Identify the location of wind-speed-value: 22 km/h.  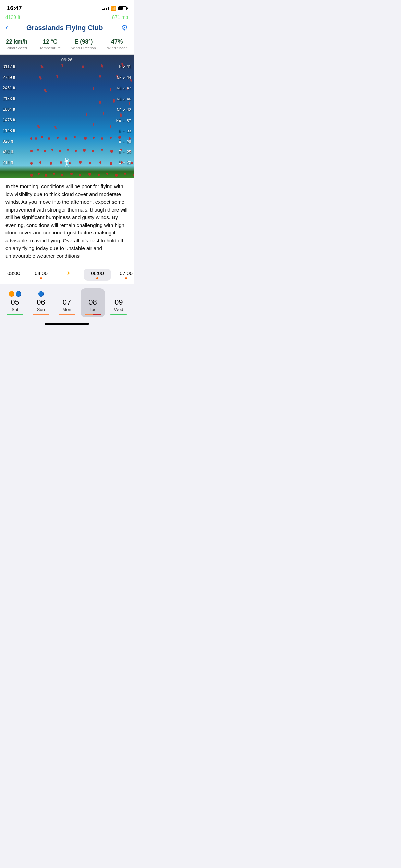
(16, 42).